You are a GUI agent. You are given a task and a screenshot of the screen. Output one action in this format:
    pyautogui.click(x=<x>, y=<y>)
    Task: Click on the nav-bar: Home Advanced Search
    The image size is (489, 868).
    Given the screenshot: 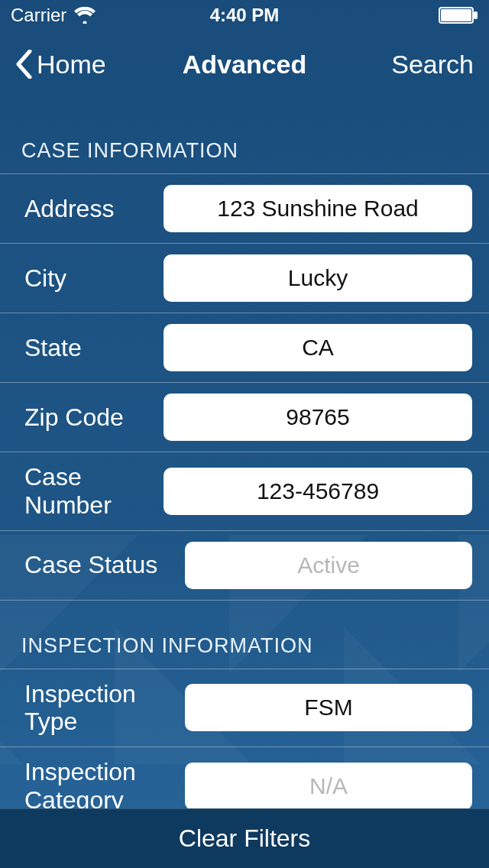 What is the action you would take?
    pyautogui.click(x=244, y=64)
    